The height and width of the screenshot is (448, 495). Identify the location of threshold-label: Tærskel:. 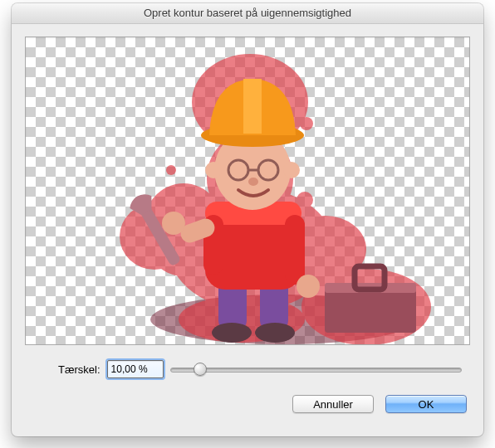
(80, 370).